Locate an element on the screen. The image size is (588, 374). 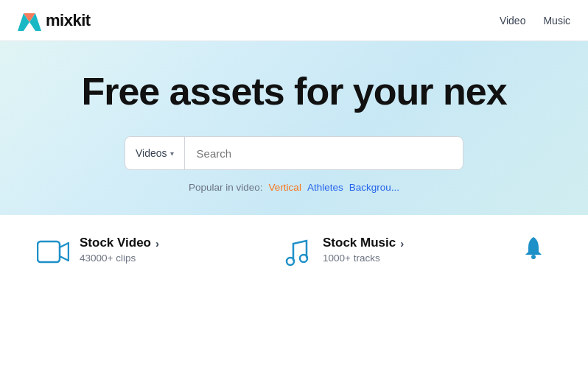
stock-music-icon is located at coordinates (296, 252).